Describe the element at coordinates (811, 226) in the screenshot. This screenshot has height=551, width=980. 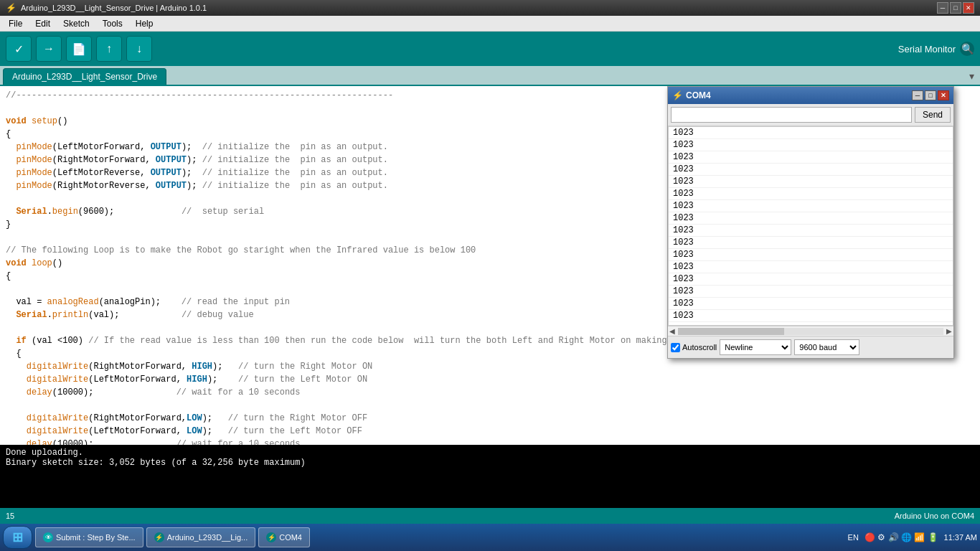
I see `com4-output-area: 1023102310231023102310231023102310231023…` at that location.